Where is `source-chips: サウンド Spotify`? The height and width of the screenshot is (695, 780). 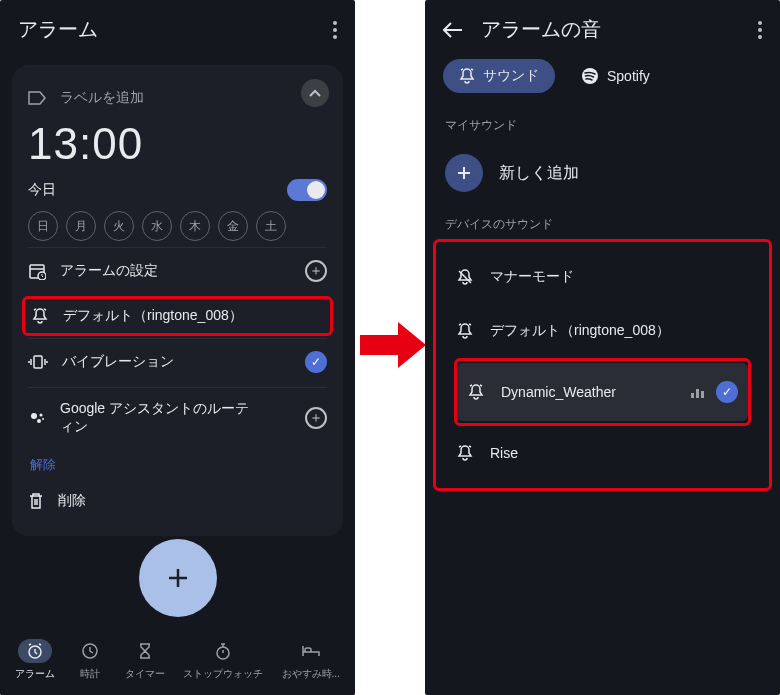 source-chips: サウンド Spotify is located at coordinates (602, 80).